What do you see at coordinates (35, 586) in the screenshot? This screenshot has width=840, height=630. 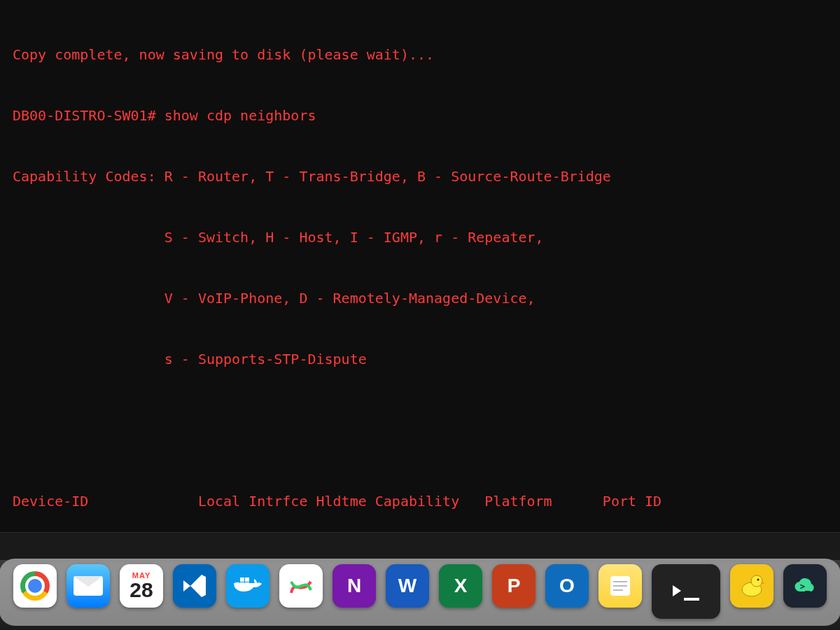 I see `chrome-icon` at bounding box center [35, 586].